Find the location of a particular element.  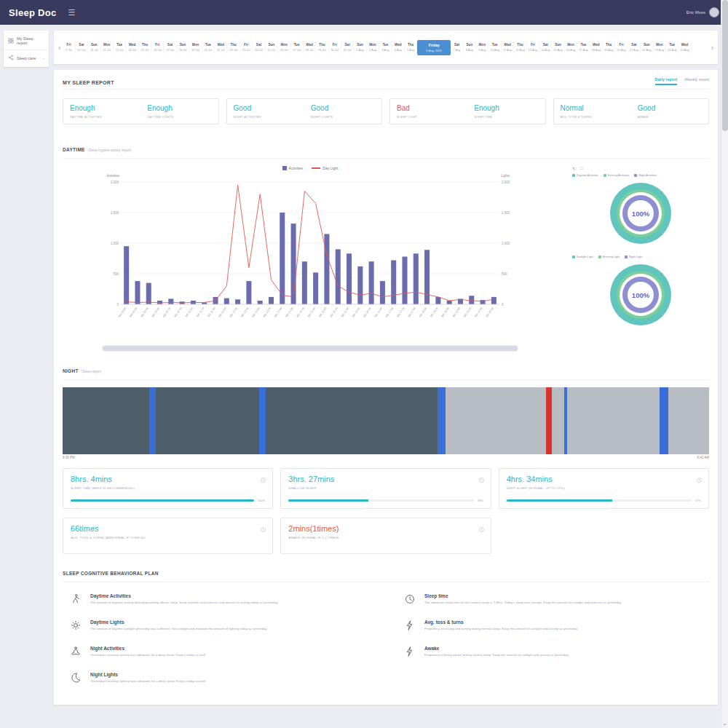

date-cell: Mon23 Aug is located at coordinates (660, 47).